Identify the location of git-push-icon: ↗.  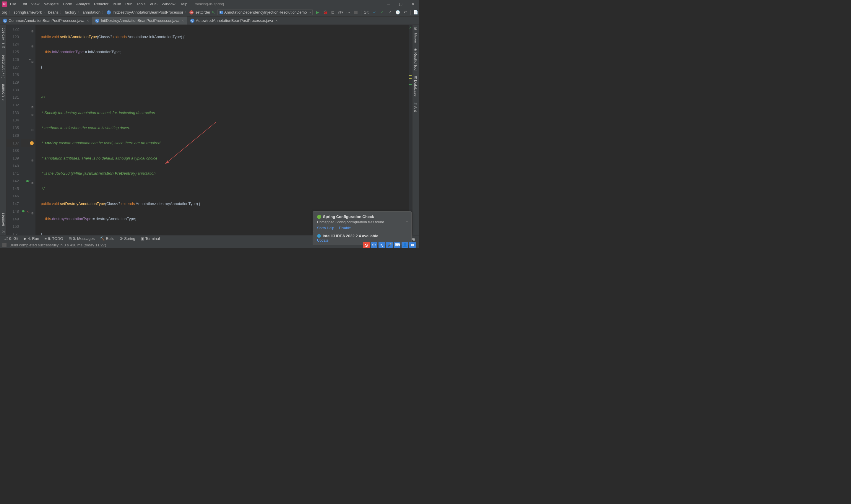
(390, 12).